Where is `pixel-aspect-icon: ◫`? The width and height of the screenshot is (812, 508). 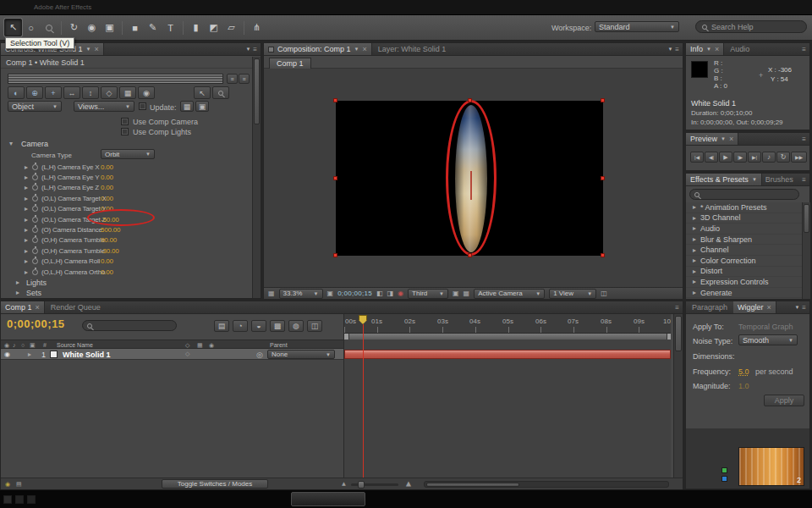
pixel-aspect-icon: ◫ is located at coordinates (604, 293).